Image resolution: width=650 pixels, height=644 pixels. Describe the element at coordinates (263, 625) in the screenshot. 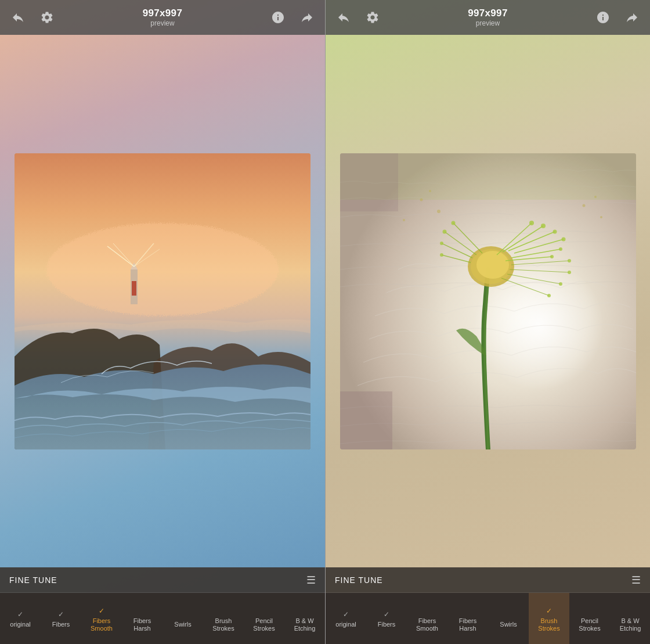

I see `left-filter-pencil-strokes-label: PencilStrokes` at that location.